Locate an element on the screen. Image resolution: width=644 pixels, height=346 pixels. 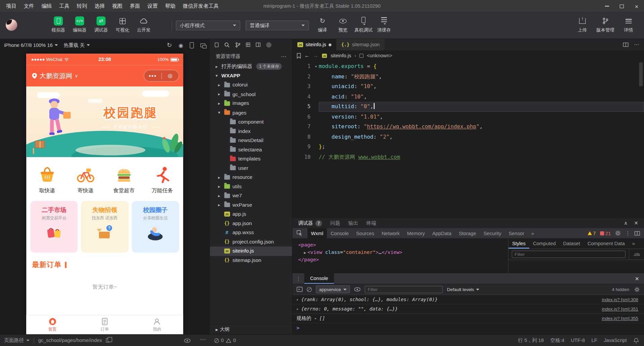
tree-item-wxParse: ▸wxParse is located at coordinates (251, 205).